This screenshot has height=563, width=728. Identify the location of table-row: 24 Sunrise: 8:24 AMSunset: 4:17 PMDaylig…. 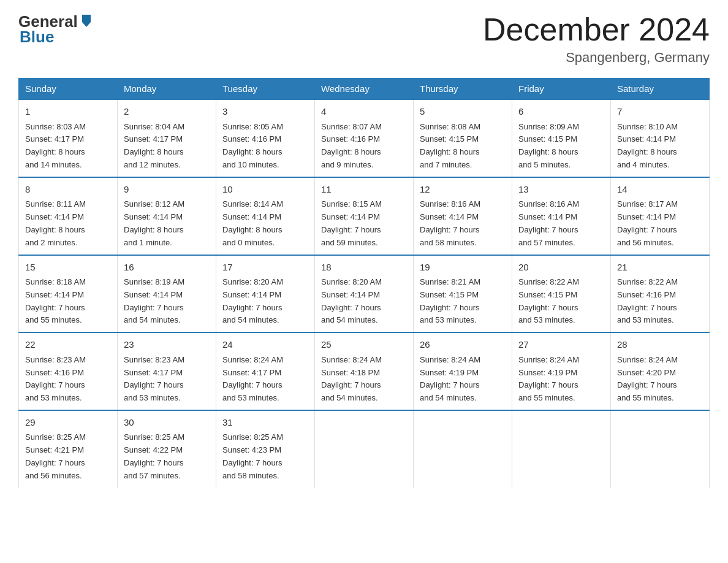
(266, 372).